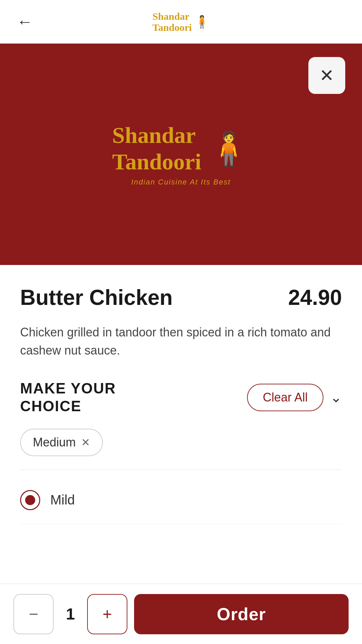 The image size is (362, 644). Describe the element at coordinates (285, 397) in the screenshot. I see `clear-all-button: Clear All` at that location.